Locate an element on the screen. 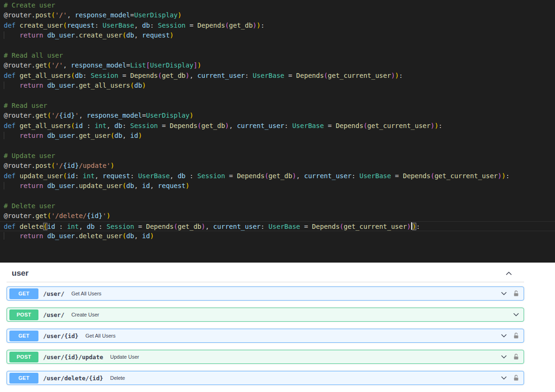  code-line: return db_user.delete_user(db, id) is located at coordinates (279, 236).